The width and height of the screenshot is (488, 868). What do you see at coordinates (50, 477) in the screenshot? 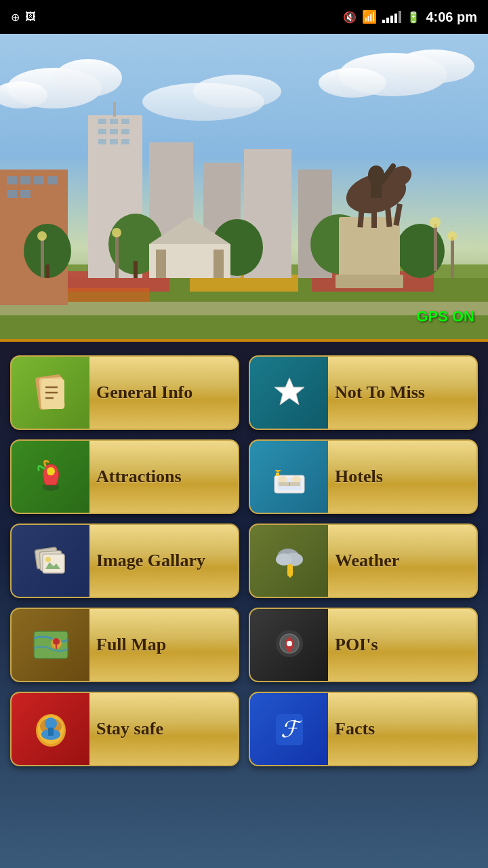
I see `menu-icon-attractions` at bounding box center [50, 477].